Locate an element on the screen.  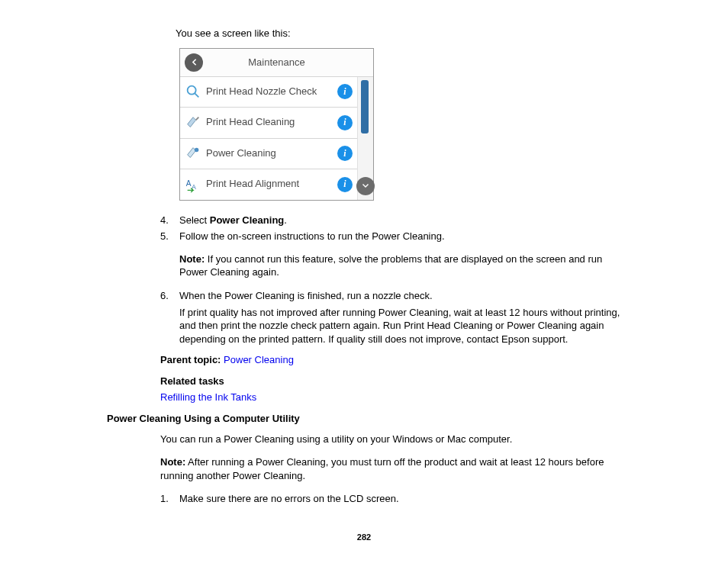
parent-topic-line: Parent topic: Power Cleaning is located at coordinates (397, 360).